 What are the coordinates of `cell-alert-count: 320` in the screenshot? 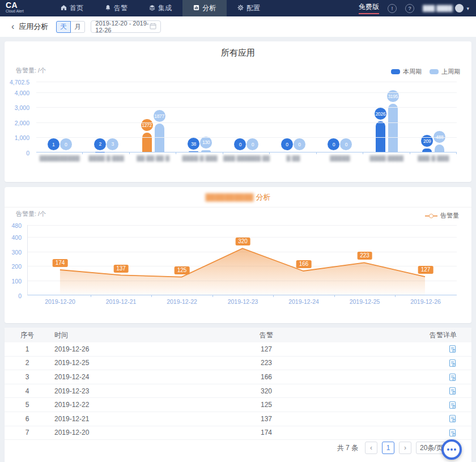 It's located at (266, 391).